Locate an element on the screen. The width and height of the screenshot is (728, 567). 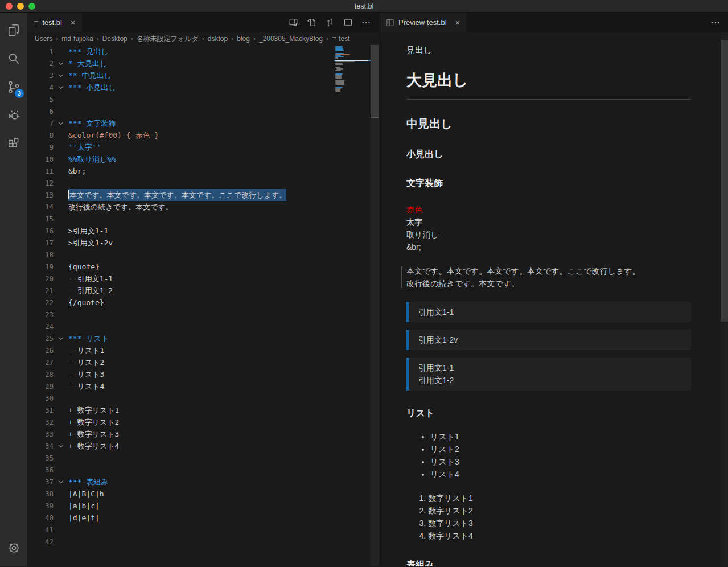
code-line: 21··引用文1-2 is located at coordinates (203, 290).